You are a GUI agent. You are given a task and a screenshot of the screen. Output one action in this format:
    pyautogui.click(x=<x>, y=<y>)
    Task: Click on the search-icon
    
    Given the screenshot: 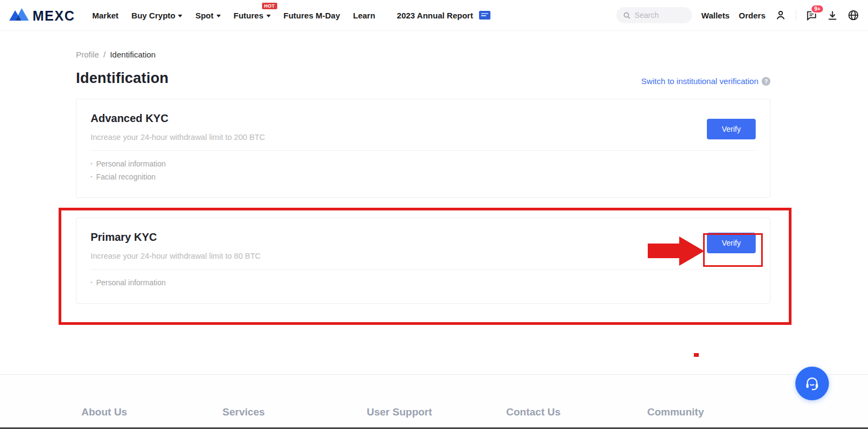 What is the action you would take?
    pyautogui.click(x=627, y=15)
    